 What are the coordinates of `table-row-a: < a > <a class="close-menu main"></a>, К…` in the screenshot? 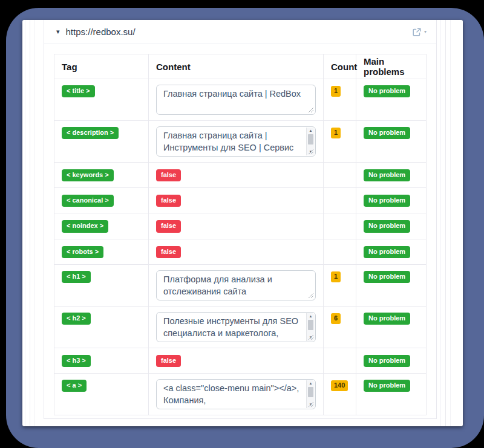 It's located at (240, 394).